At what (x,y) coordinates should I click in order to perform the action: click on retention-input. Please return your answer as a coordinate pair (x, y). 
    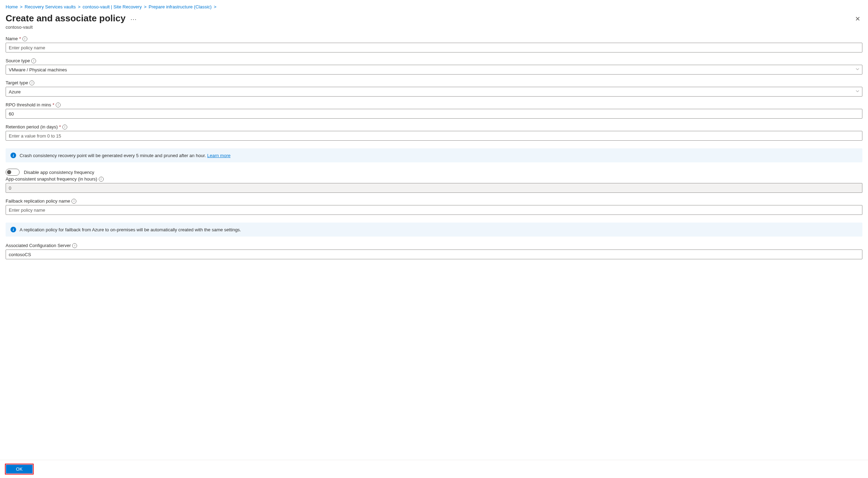
    Looking at the image, I should click on (434, 136).